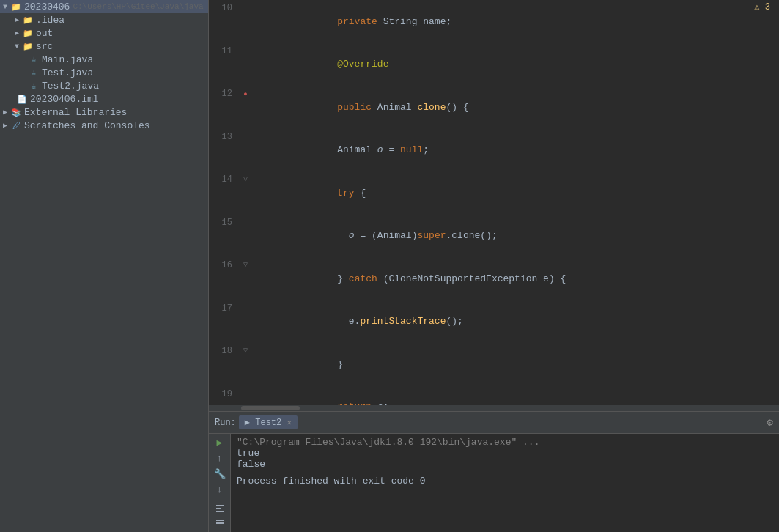 The width and height of the screenshot is (779, 532). I want to click on sidebar-item-src: ▼ 📁 src, so click(104, 46).